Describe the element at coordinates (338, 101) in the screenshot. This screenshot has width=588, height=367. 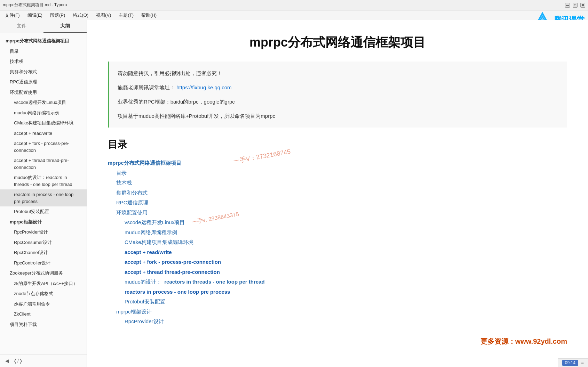
I see `notice-line-3: 业界优秀的RPC框架：baidu的brpc，google的grpc` at that location.